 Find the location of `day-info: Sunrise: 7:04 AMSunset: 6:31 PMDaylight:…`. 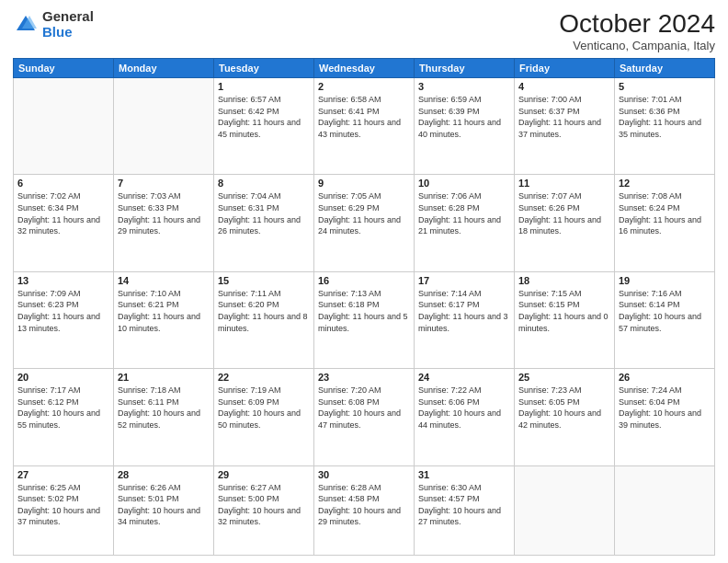

day-info: Sunrise: 7:04 AMSunset: 6:31 PMDaylight:… is located at coordinates (264, 213).